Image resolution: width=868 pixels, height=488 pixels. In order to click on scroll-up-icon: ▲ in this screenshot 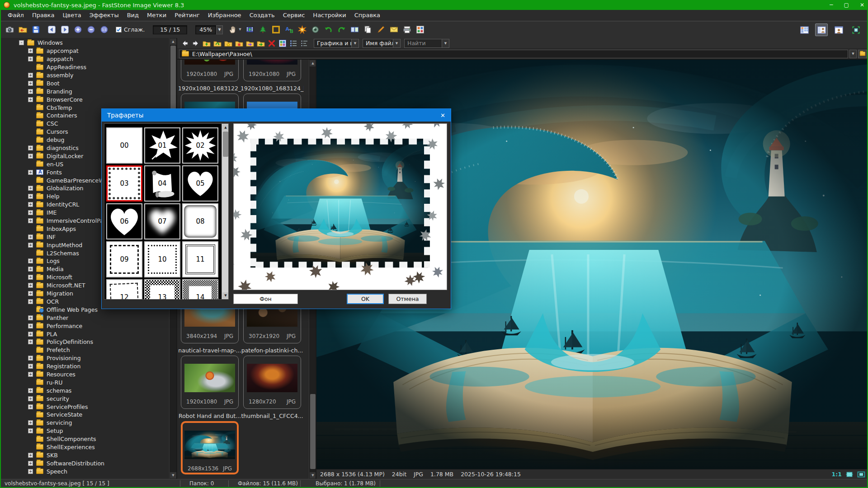, I will do `click(226, 127)`.